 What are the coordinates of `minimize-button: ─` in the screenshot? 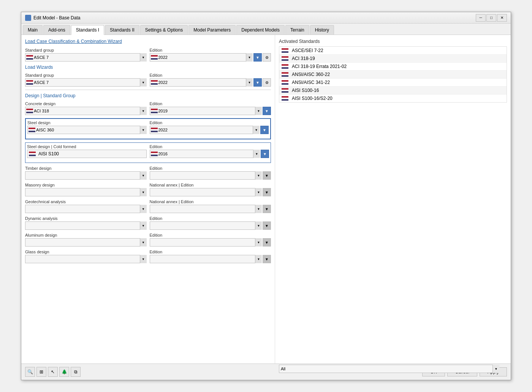 It's located at (481, 18).